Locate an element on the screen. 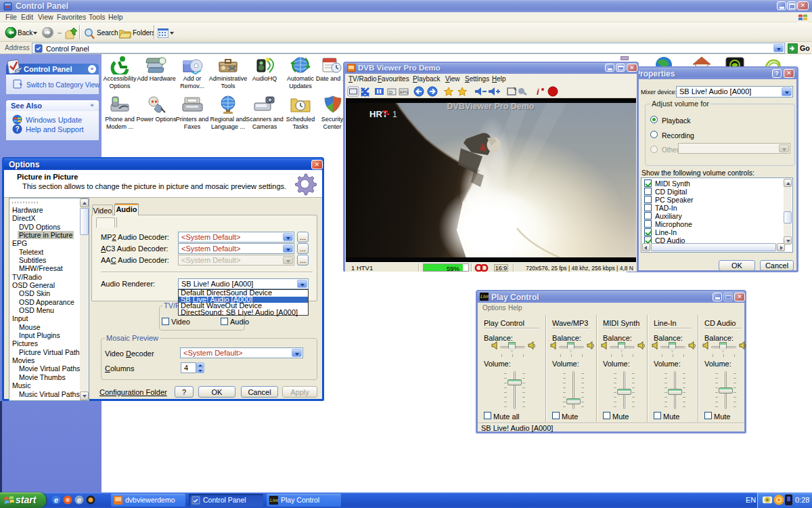 The image size is (812, 508). svg-text: EPG is located at coordinates (405, 92).